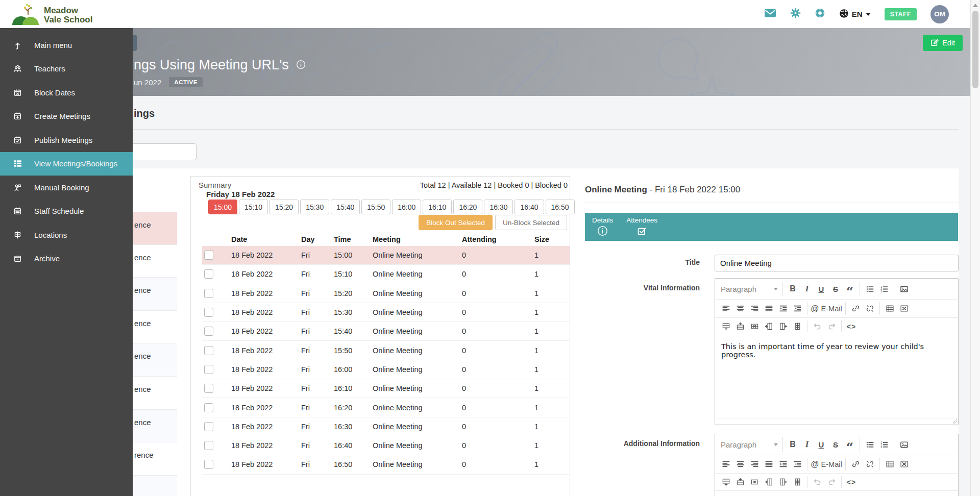  I want to click on vital-information-text: This is an important time of year to rev…, so click(837, 377).